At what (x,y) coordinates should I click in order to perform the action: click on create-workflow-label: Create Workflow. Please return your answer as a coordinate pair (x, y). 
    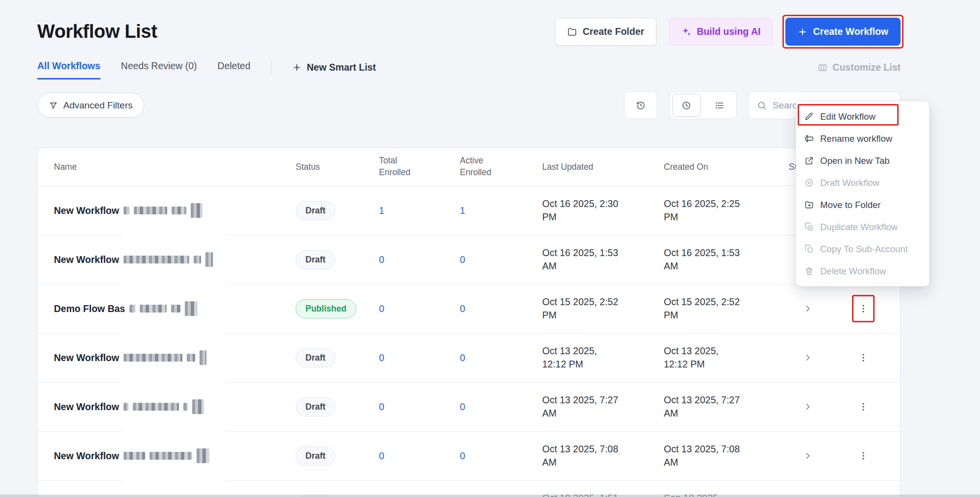
    Looking at the image, I should click on (851, 31).